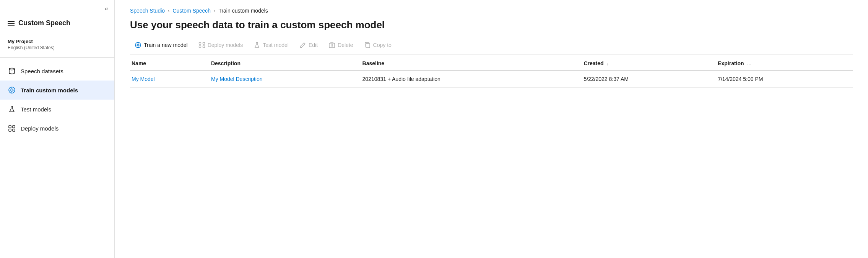  Describe the element at coordinates (57, 25) in the screenshot. I see `sidebar-app-title: Custom Speech` at that location.